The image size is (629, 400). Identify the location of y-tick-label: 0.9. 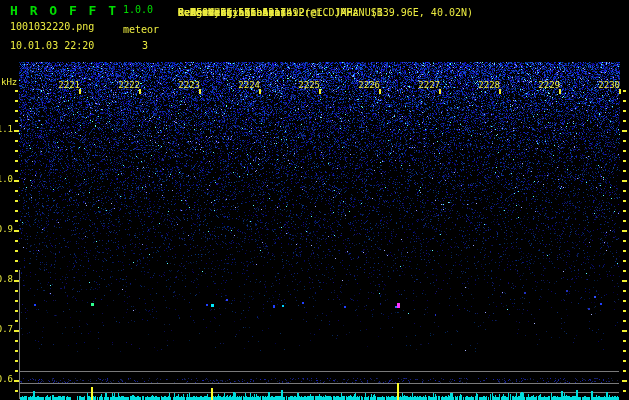
(6, 229).